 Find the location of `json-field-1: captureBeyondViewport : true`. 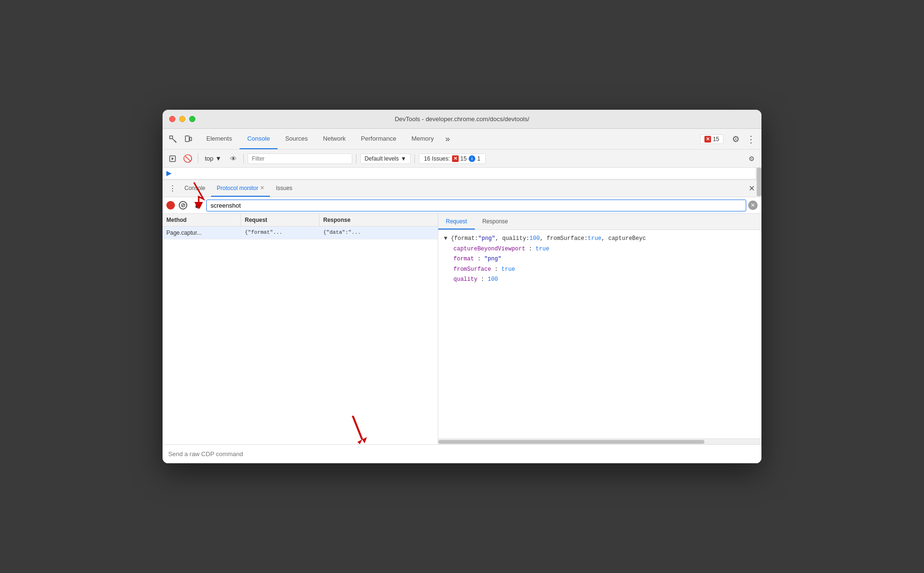

json-field-1: captureBeyondViewport : true is located at coordinates (600, 249).